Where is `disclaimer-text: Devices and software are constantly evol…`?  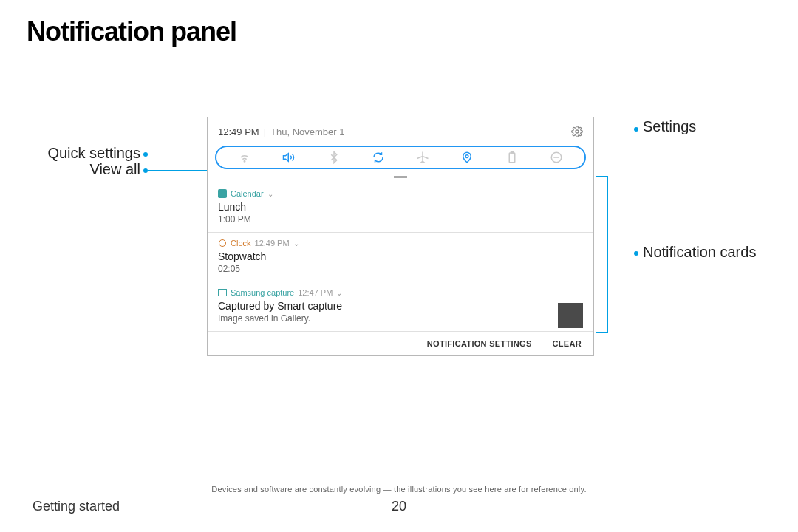
disclaimer-text: Devices and software are constantly evol… is located at coordinates (399, 489).